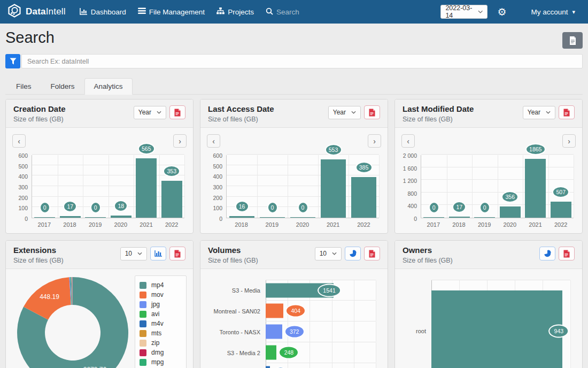 This screenshot has width=588, height=368. Describe the element at coordinates (177, 12) in the screenshot. I see `nav-label: File Management` at that location.